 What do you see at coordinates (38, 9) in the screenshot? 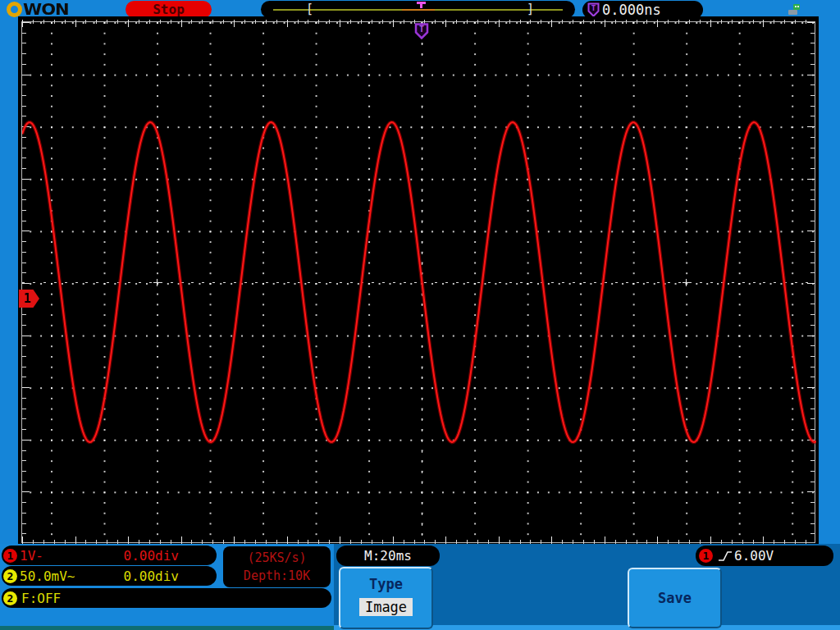
I see `owon-logo: WON` at bounding box center [38, 9].